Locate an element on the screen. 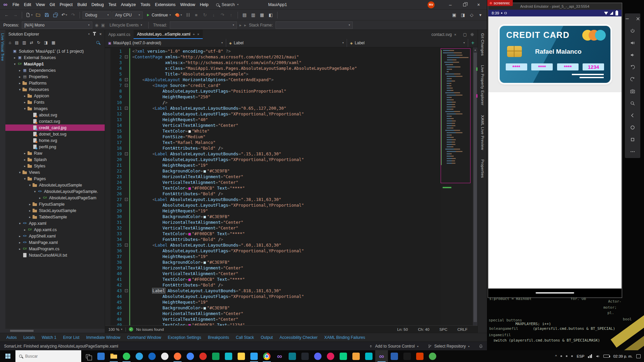 Image resolution: width=644 pixels, height=362 pixels. home-icon: ⌂ is located at coordinates (10, 43).